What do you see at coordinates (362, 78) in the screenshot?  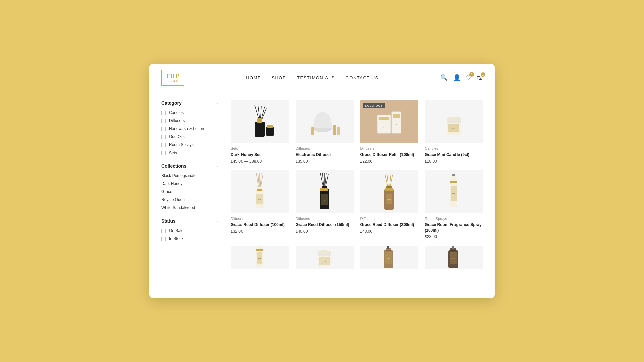 I see `nav-contact: CONTACT US` at bounding box center [362, 78].